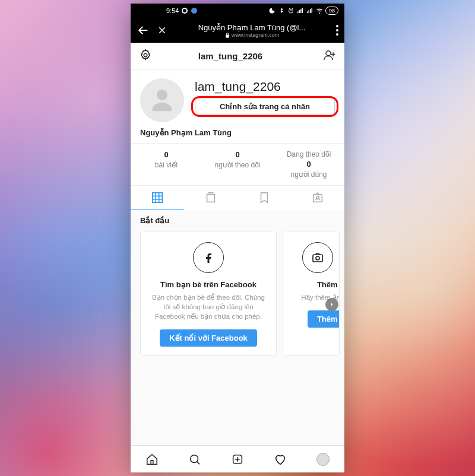 Image resolution: width=475 pixels, height=476 pixels. Describe the element at coordinates (152, 459) in the screenshot. I see `nav-home` at that location.